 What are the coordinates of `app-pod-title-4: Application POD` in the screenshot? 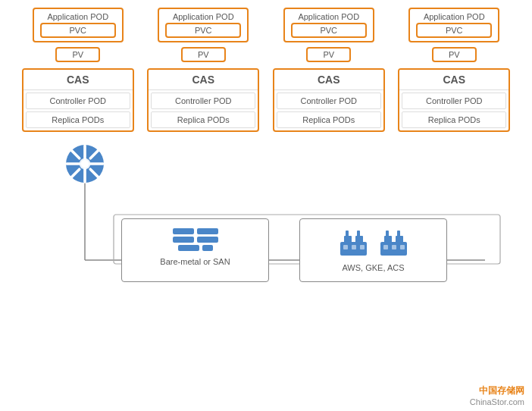 It's located at (454, 17).